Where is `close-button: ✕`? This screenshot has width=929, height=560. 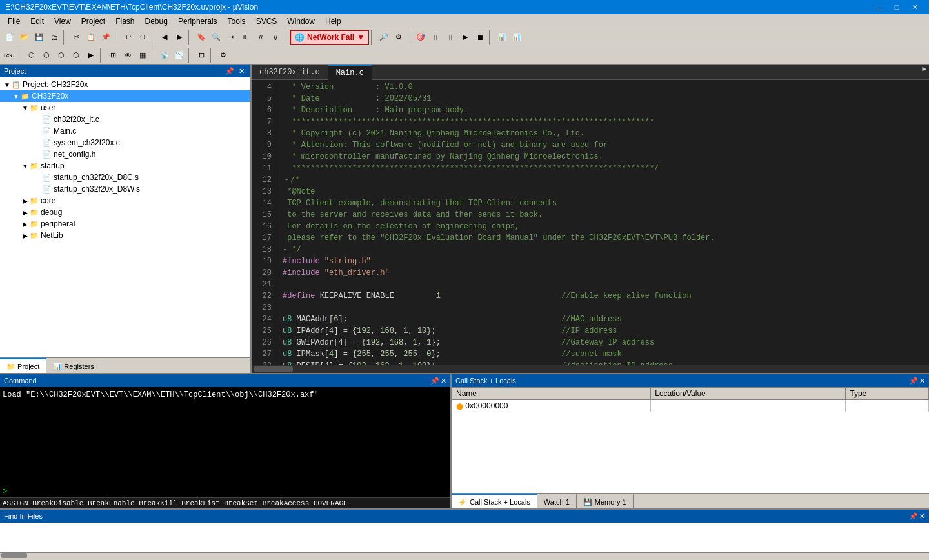 close-button: ✕ is located at coordinates (915, 7).